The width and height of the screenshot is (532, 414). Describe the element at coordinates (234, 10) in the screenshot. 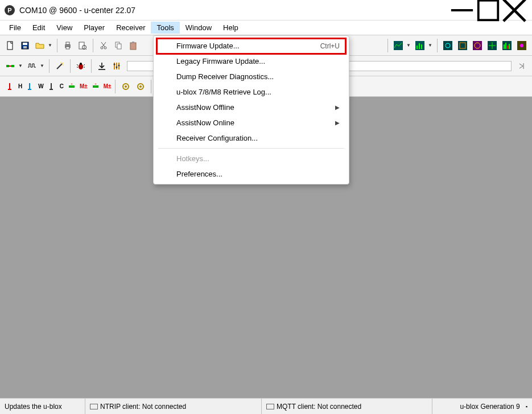

I see `window-title: COM10 @ 9600 - u-center 22.07` at that location.